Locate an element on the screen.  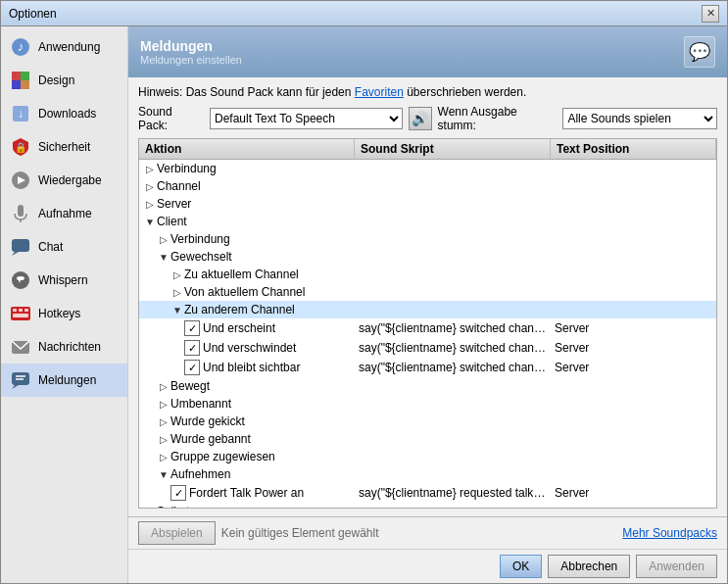
mute-icon-button: 🔊 is located at coordinates (420, 119).